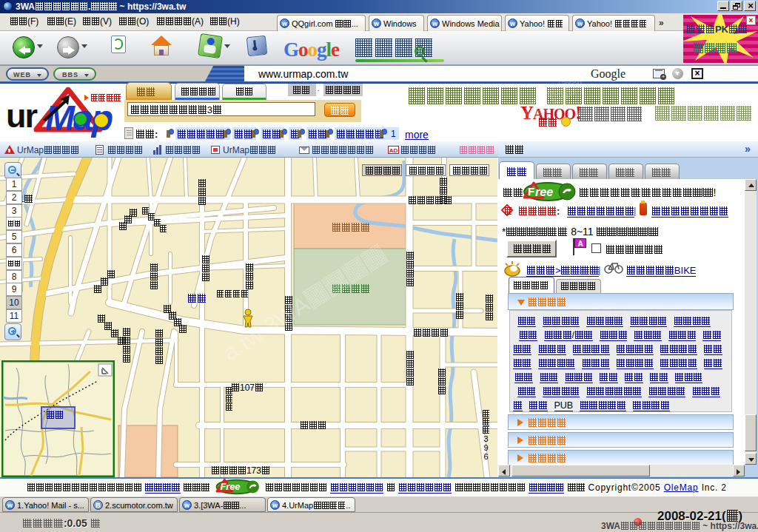 The image size is (758, 532). I want to click on svg-text: ree, so click(544, 192).